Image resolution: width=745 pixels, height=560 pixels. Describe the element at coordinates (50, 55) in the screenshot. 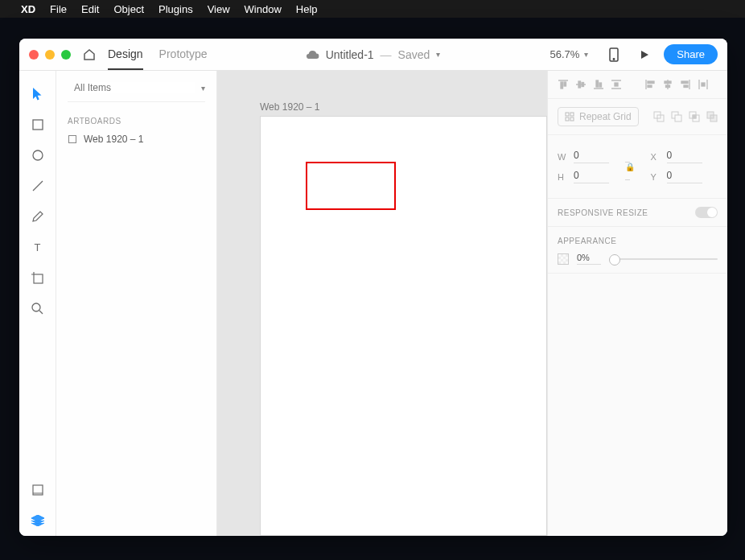

I see `minimize-window` at that location.